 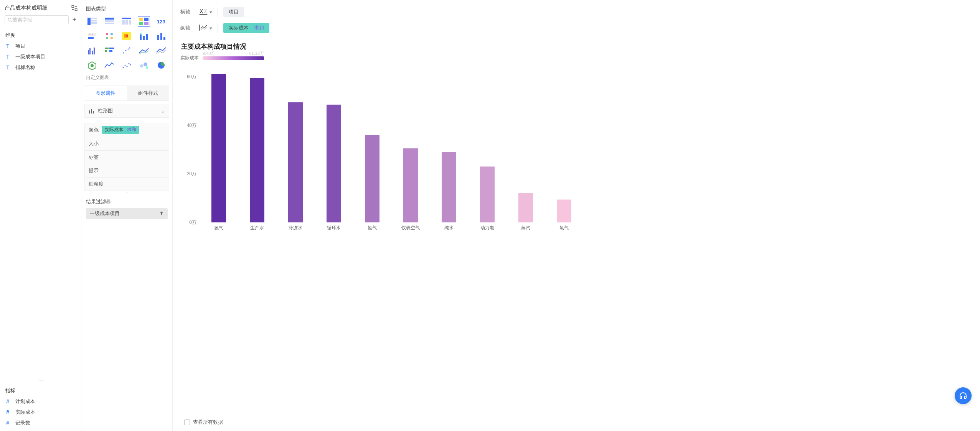 What do you see at coordinates (41, 381) in the screenshot?
I see `panel-resize-handle: ┄┄` at bounding box center [41, 381].